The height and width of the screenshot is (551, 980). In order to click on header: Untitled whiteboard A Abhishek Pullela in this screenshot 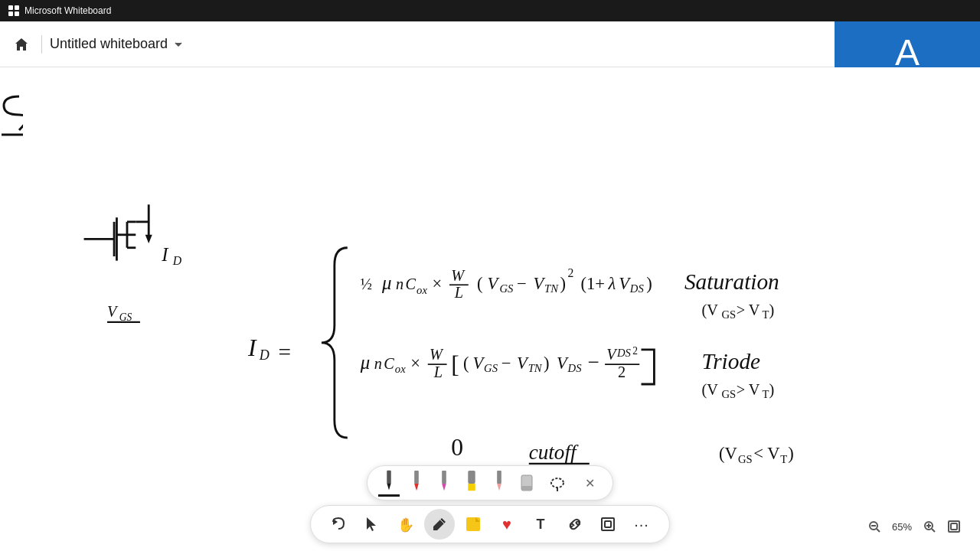, I will do `click(490, 44)`.